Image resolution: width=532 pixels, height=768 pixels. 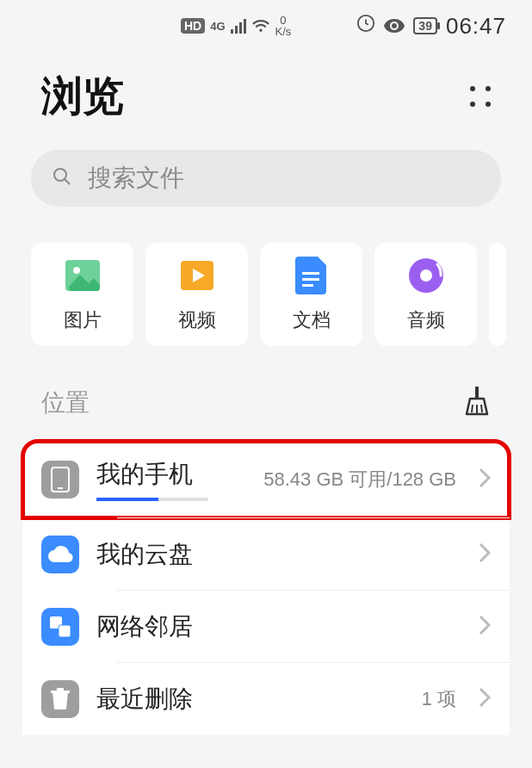 I want to click on location-label: 我的云盘, so click(x=279, y=554).